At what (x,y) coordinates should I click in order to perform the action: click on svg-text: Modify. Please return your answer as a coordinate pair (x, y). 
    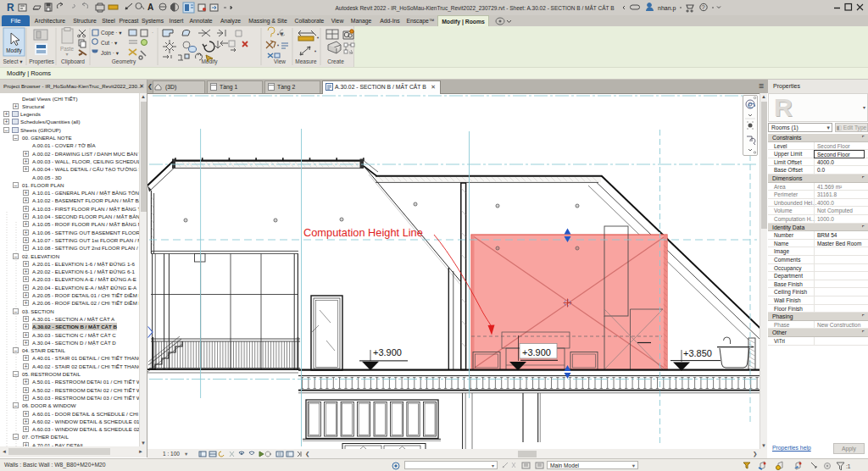
    Looking at the image, I should click on (14, 51).